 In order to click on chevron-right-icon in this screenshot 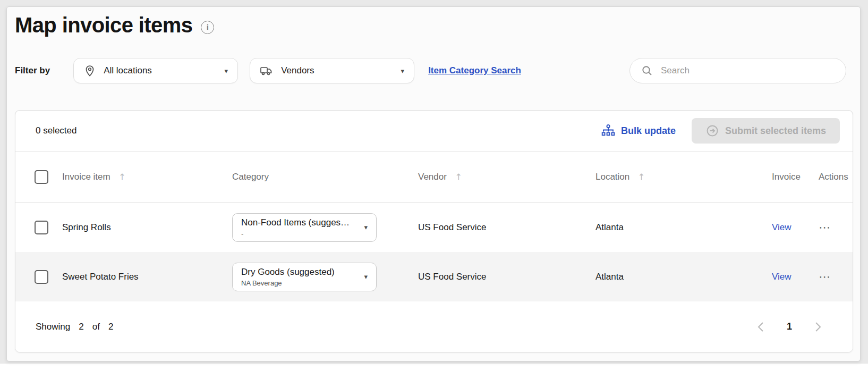, I will do `click(818, 327)`.